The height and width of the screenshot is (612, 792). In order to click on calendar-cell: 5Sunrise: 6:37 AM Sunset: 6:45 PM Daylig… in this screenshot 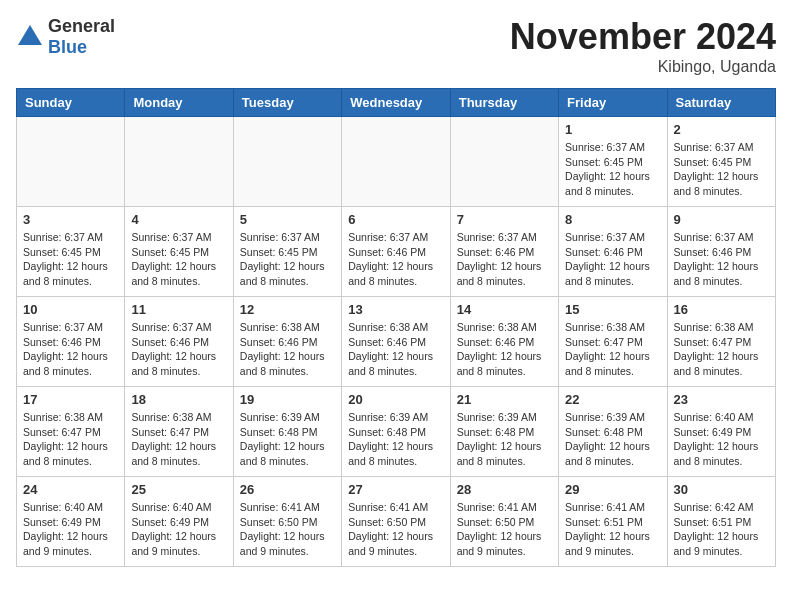, I will do `click(287, 252)`.